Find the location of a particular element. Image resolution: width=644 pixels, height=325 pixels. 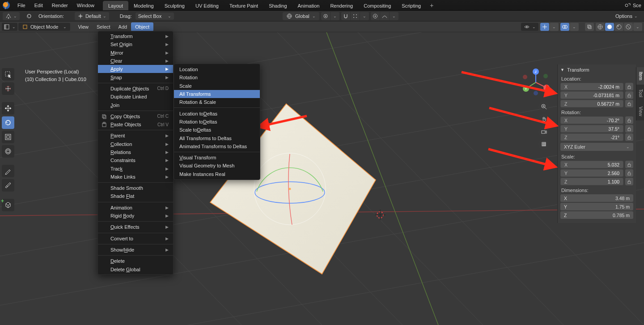

camera-icon is located at coordinates (544, 132).